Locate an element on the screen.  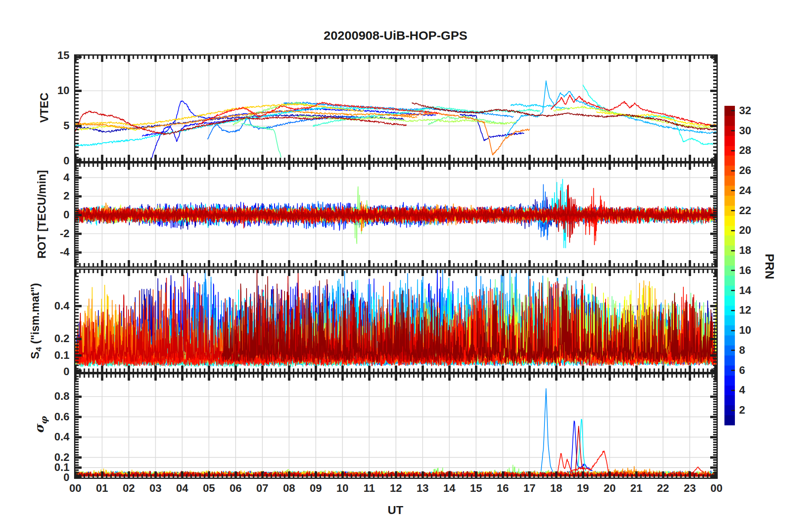
colorbar is located at coordinates (730, 266).